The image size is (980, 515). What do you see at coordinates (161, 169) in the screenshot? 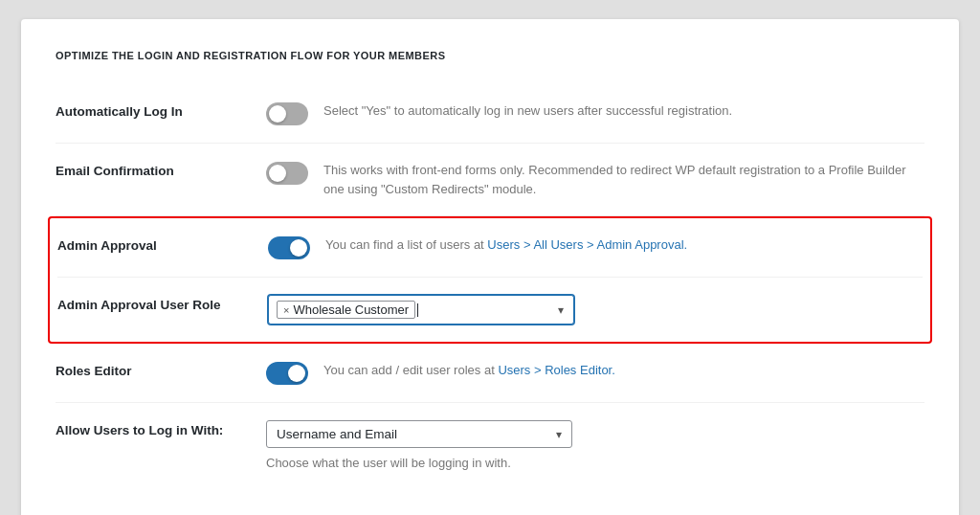
I see `email-confirmation-label: Email Confirmation` at bounding box center [161, 169].